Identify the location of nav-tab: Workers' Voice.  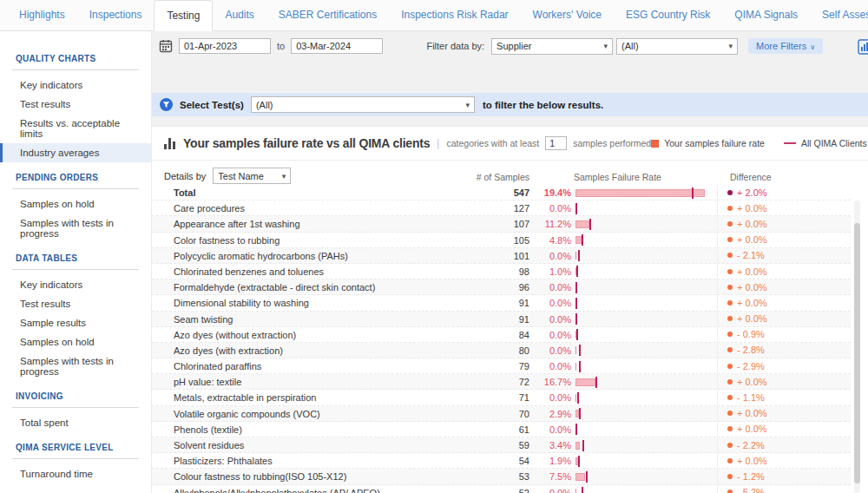
(568, 16).